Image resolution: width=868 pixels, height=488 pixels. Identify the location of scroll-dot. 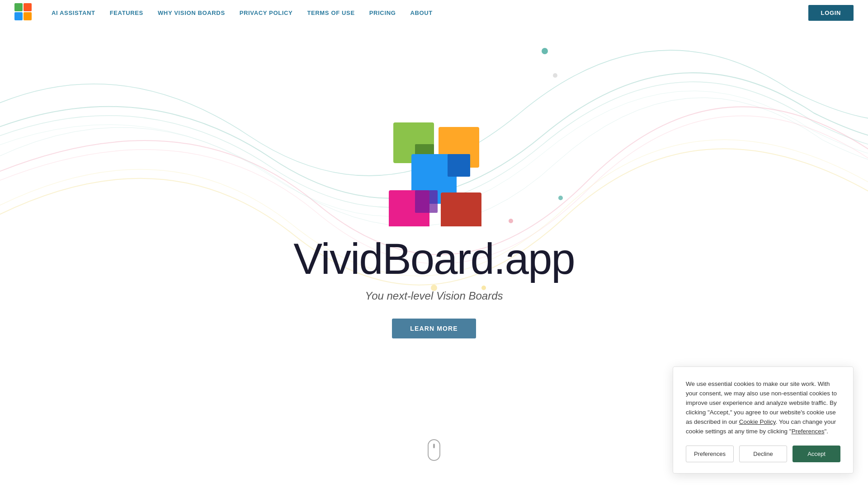
(434, 446).